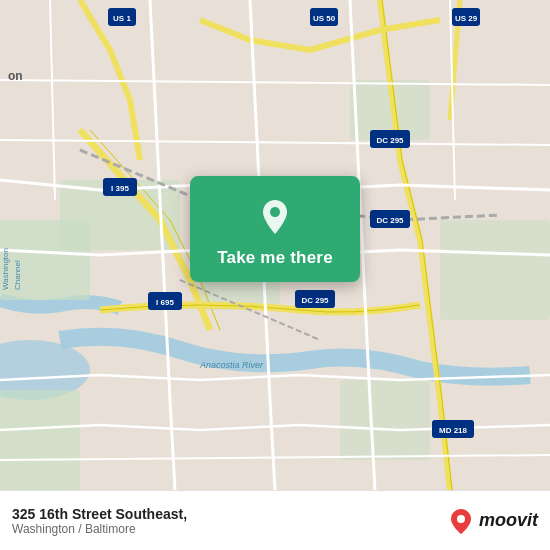  Describe the element at coordinates (230, 514) in the screenshot. I see `address-line1: 325 16th Street Southeast,` at that location.